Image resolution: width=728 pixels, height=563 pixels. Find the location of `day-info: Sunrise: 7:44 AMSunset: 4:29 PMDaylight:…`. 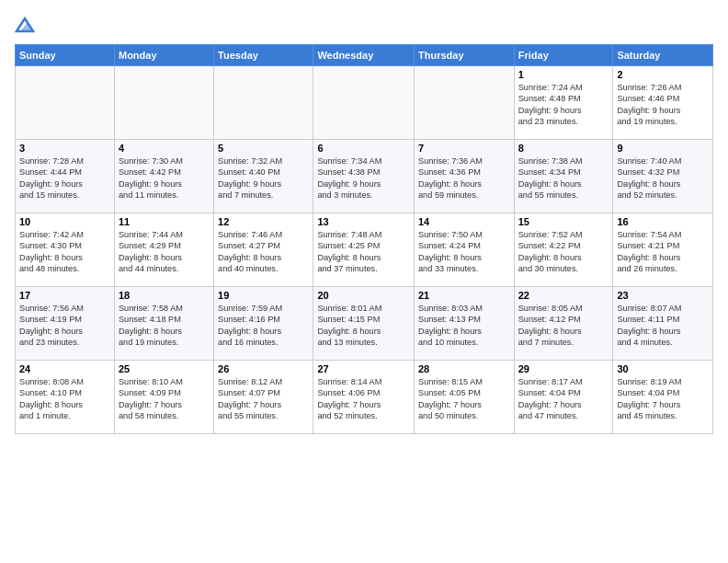

day-info: Sunrise: 7:44 AMSunset: 4:29 PMDaylight:… is located at coordinates (164, 252).